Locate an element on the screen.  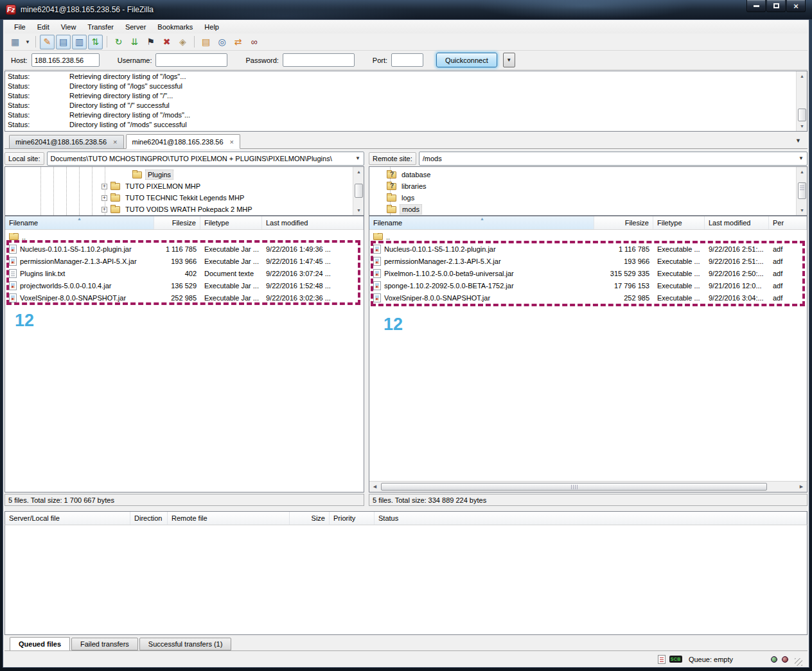
session-tab-2: mine62041@188.165.238.56 × is located at coordinates (184, 141).